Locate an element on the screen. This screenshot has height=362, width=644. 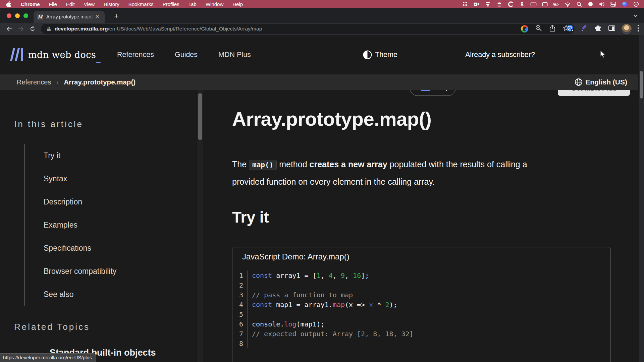
chrome-toolbar: developer.mozilla.org/en-US/docs/Web/Jav… is located at coordinates (322, 29).